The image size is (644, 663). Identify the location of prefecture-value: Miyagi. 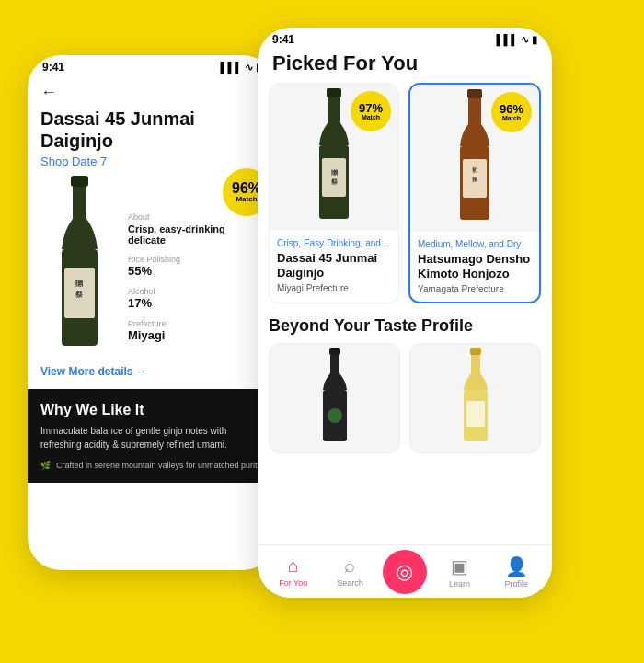
(195, 335).